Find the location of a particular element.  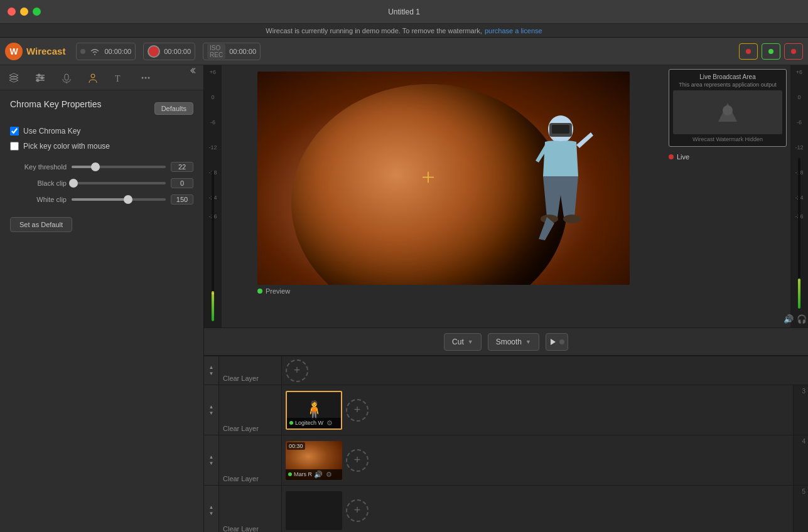

layer-4-arrow-down: ▼ is located at coordinates (212, 464).